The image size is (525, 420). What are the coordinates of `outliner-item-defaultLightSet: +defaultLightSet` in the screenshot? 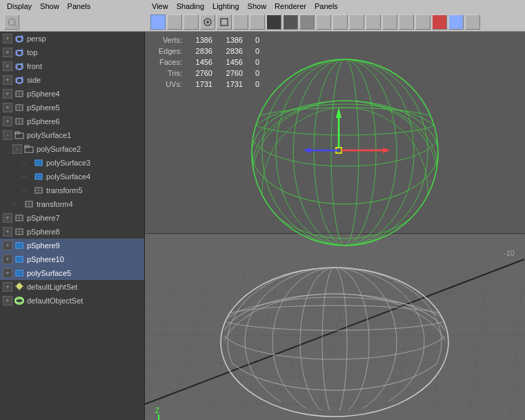 It's located at (72, 287).